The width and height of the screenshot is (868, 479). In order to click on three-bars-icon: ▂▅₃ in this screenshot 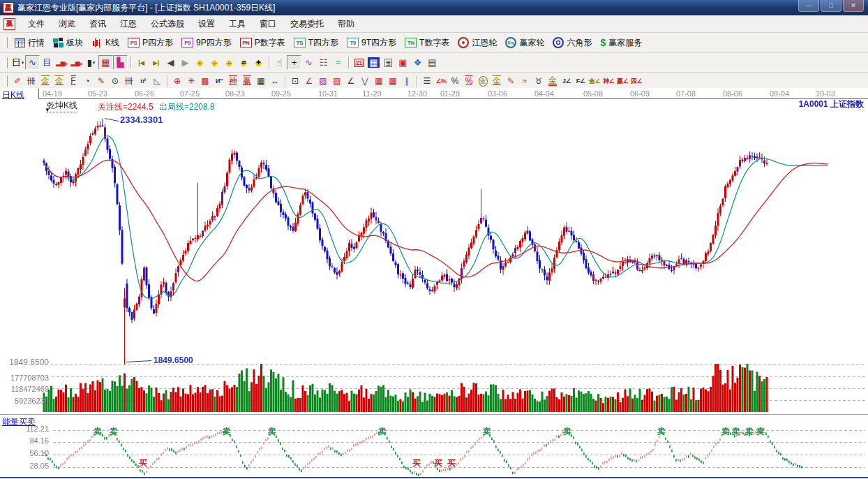, I will do `click(61, 63)`.